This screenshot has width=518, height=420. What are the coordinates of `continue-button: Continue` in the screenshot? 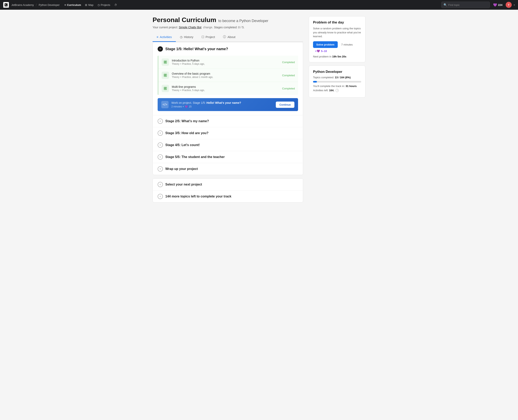 It's located at (285, 105).